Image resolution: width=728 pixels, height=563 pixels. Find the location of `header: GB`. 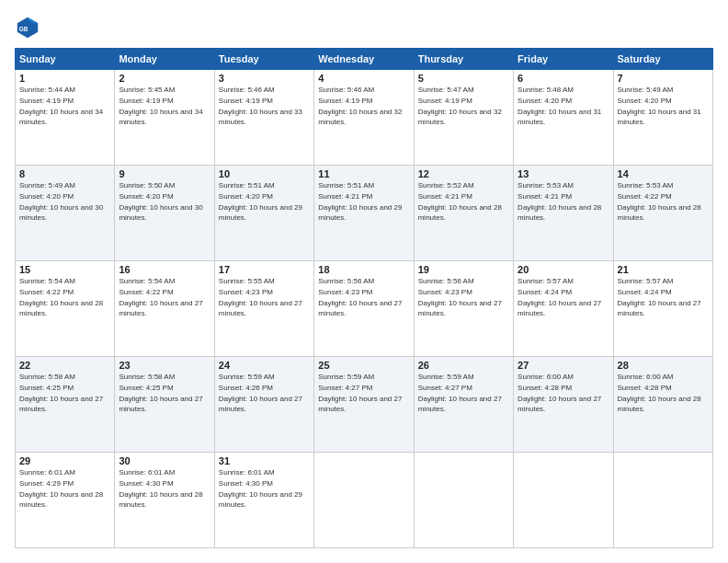

header: GB is located at coordinates (364, 28).